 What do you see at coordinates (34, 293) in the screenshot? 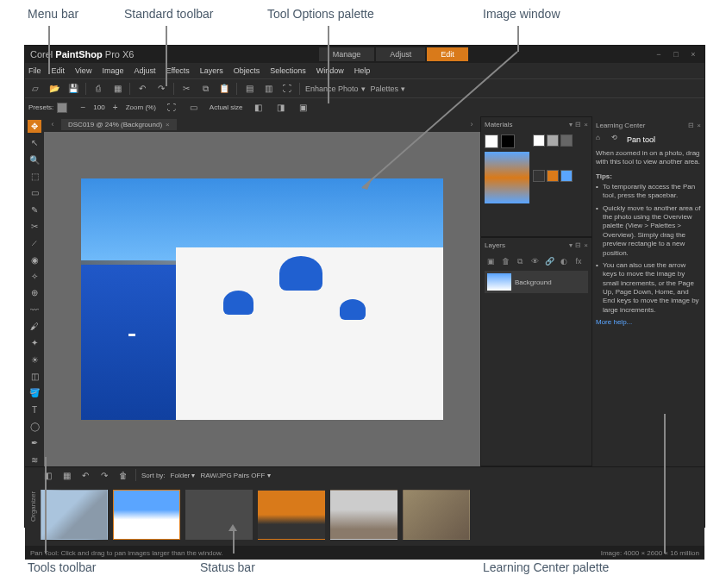
I see `clone-tool-icon: ⊕` at bounding box center [34, 293].